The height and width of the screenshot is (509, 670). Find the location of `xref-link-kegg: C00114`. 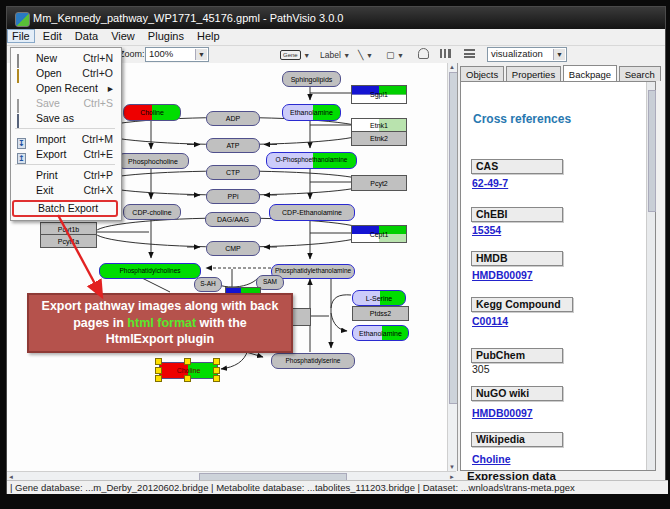

xref-link-kegg: C00114 is located at coordinates (490, 321).